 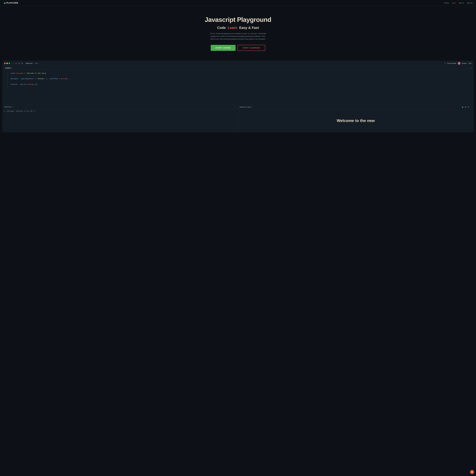 I want to click on line-number-3: 3, so click(x=6, y=79).